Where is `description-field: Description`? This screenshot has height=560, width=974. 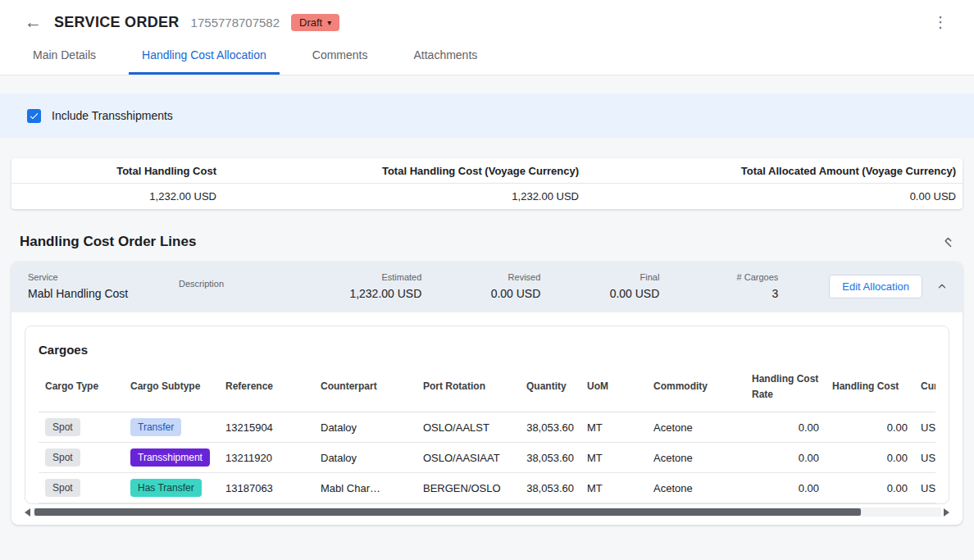 description-field: Description is located at coordinates (246, 286).